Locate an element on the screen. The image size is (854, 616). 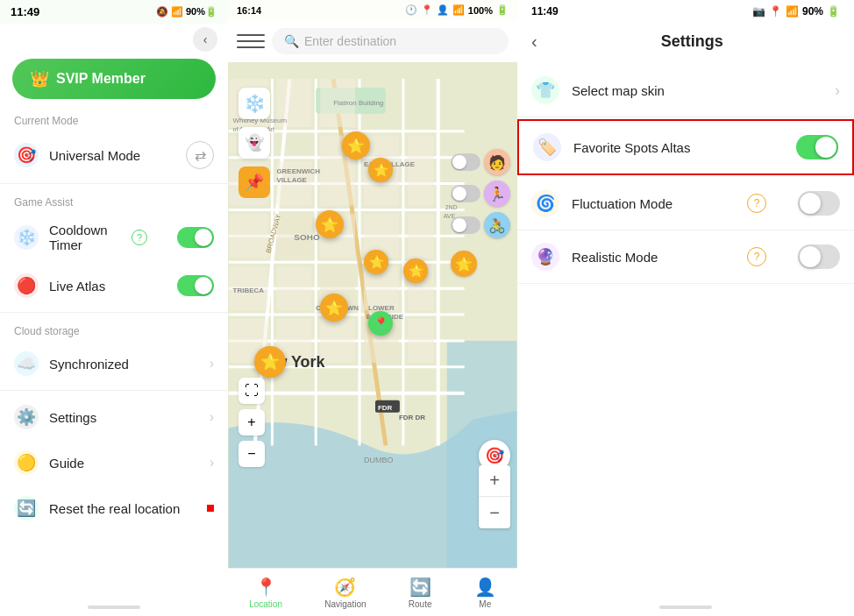
cooldown-timer-item: ❄️ Cooldown Timer ? is located at coordinates (114, 237).